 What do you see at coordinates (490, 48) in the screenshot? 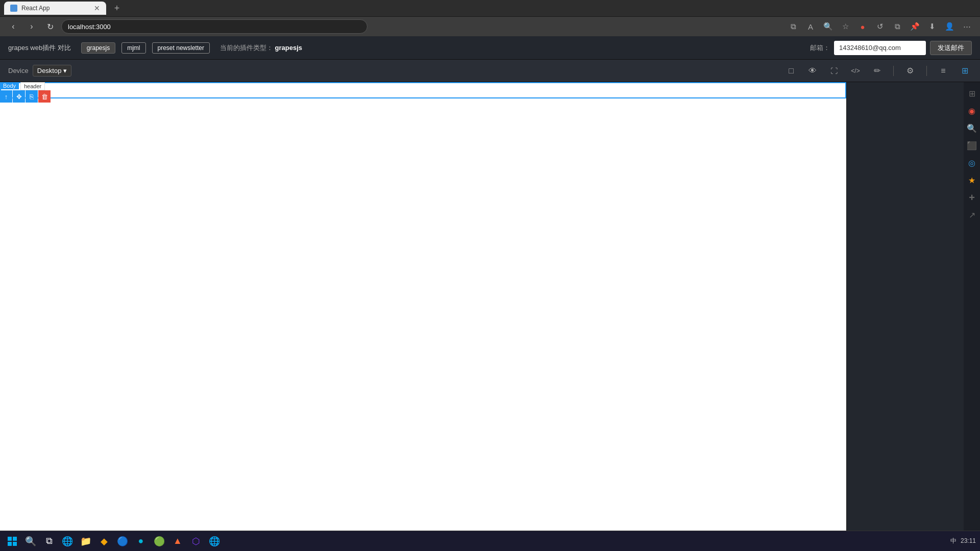
I see `app-header: grapes web插件 对比 grapesjs mjml preset new…` at bounding box center [490, 48].